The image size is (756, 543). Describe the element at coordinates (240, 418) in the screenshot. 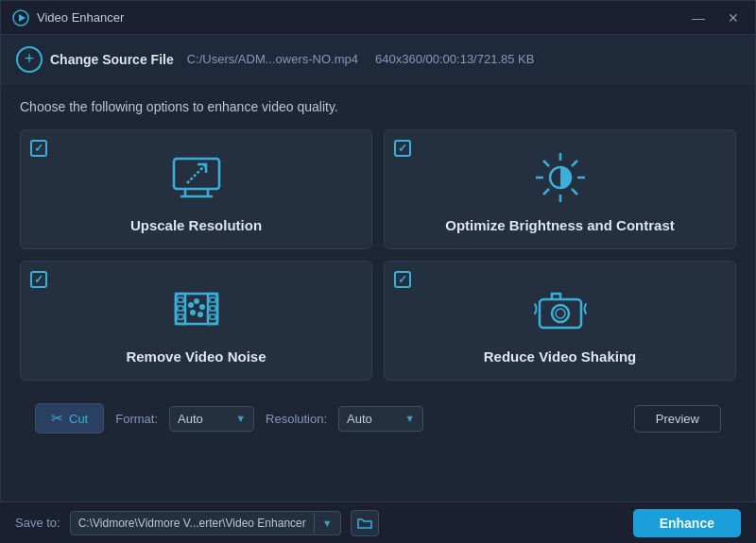

I see `format-dropdown-arrow: ▼` at that location.